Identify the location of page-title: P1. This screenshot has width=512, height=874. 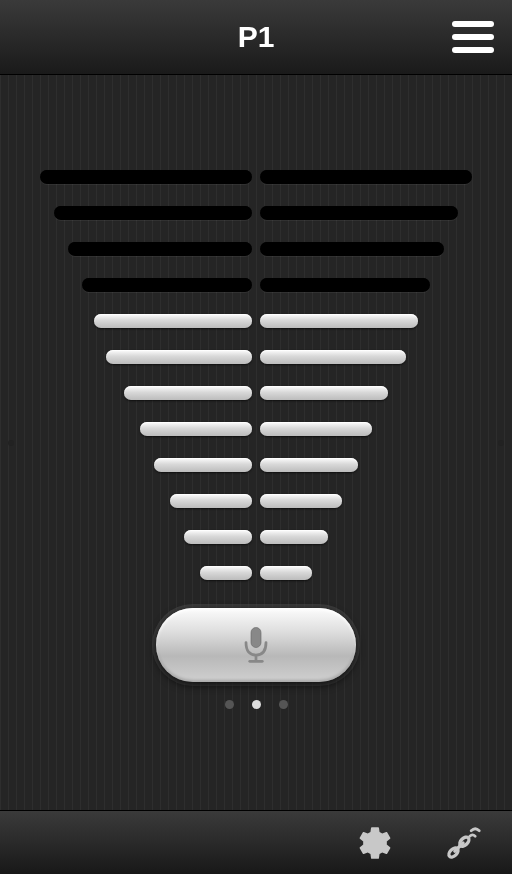
(256, 37).